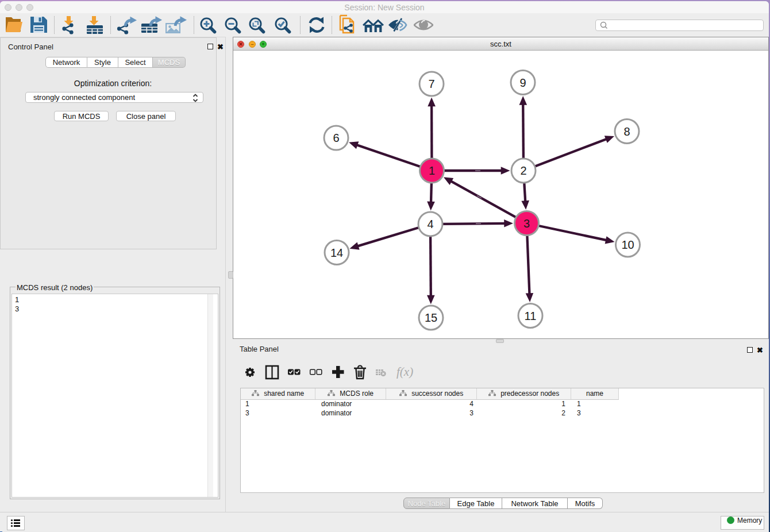  I want to click on svg-text: 15, so click(431, 318).